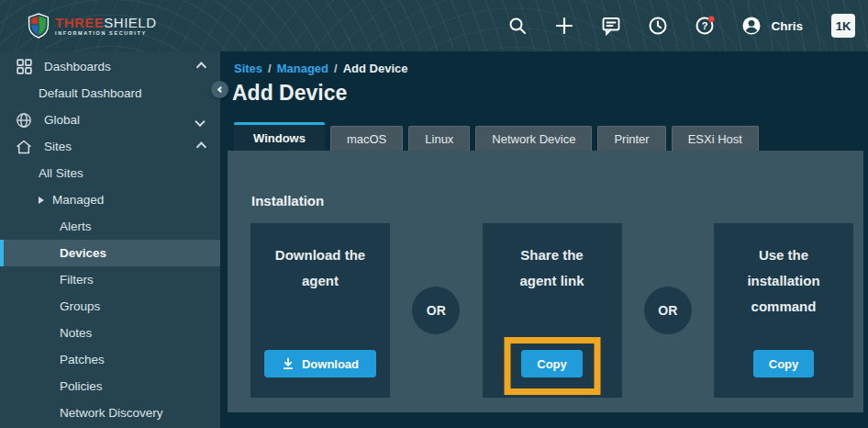 This screenshot has width=868, height=428. I want to click on chevron-down-icon, so click(200, 121).